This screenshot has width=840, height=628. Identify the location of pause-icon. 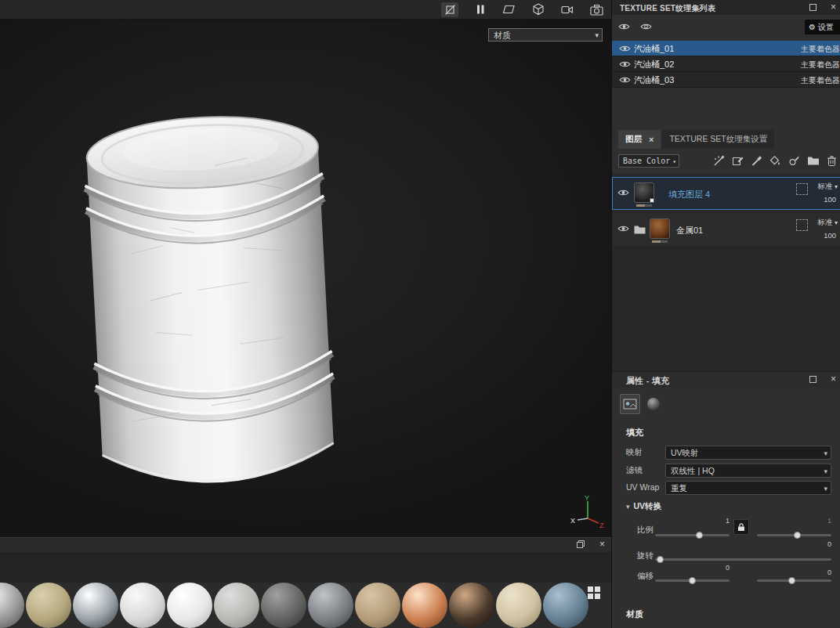
(480, 9).